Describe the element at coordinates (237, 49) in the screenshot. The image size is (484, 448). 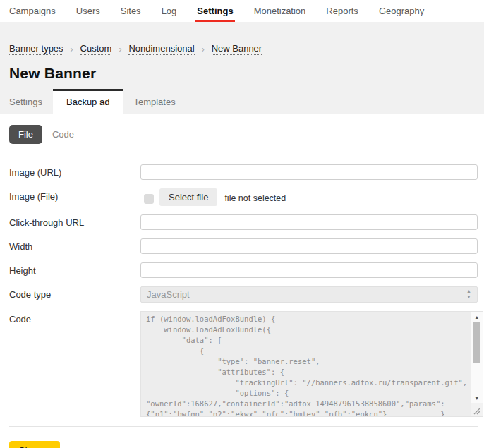
I see `breadcrumb-new-banner: New Banner` at that location.